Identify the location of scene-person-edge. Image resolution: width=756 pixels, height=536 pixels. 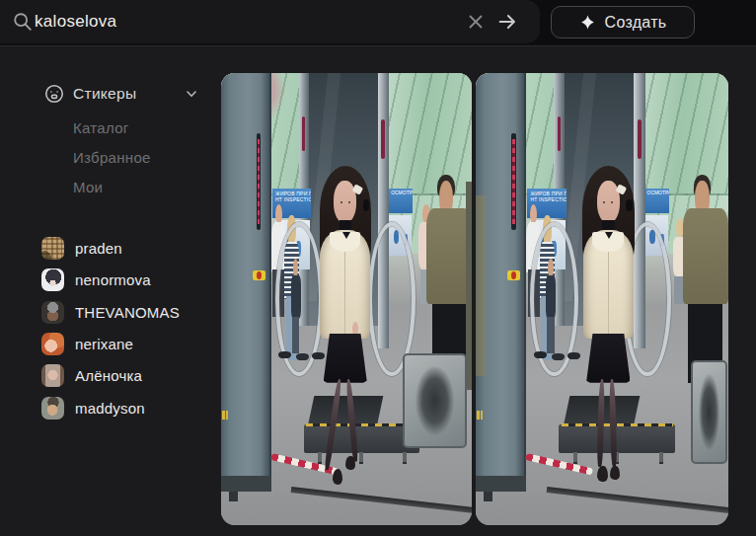
(481, 286).